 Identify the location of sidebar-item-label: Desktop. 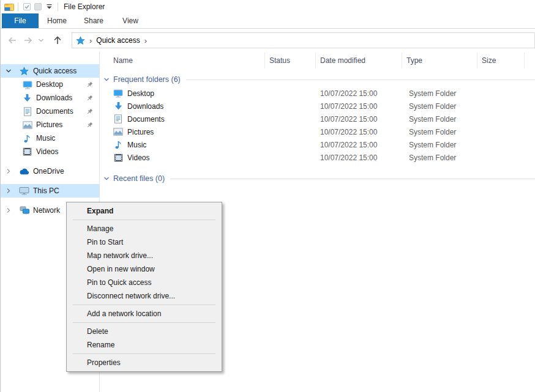
(50, 84).